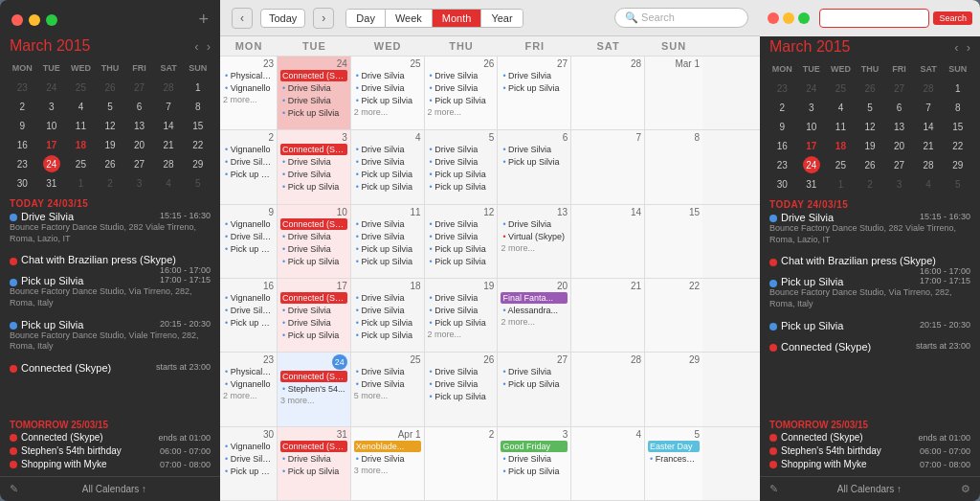 This screenshot has width=980, height=501. What do you see at coordinates (461, 464) in the screenshot?
I see `calendar-day: 2` at bounding box center [461, 464].